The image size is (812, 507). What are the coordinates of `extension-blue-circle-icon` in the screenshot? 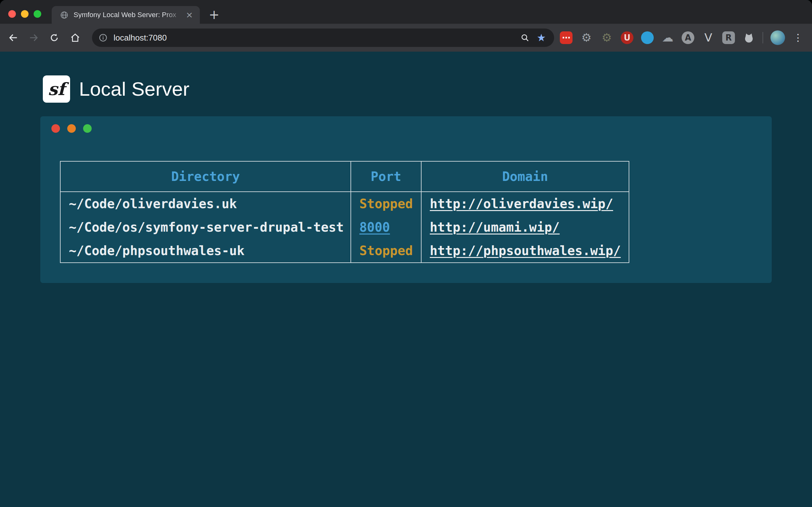 It's located at (648, 38).